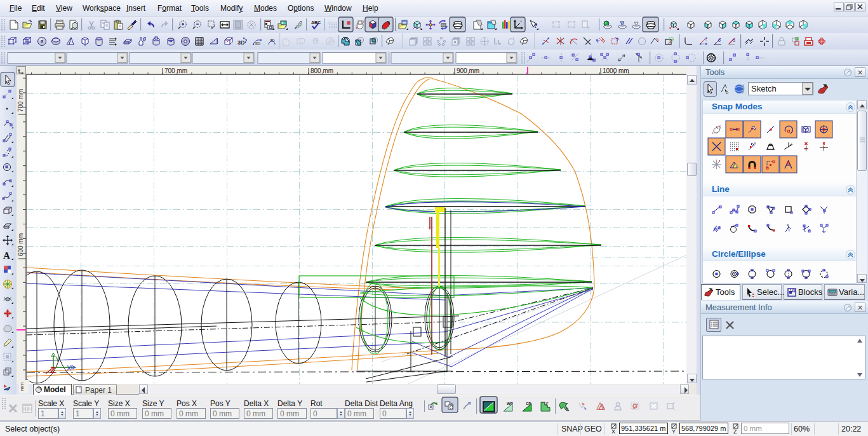 The width and height of the screenshot is (868, 436). I want to click on svg-text: A, so click(6, 255).